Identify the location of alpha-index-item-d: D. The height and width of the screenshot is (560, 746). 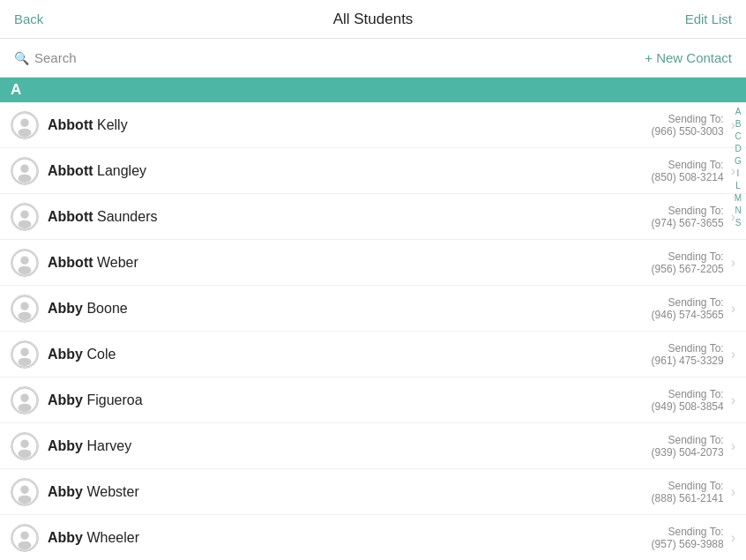
(737, 148).